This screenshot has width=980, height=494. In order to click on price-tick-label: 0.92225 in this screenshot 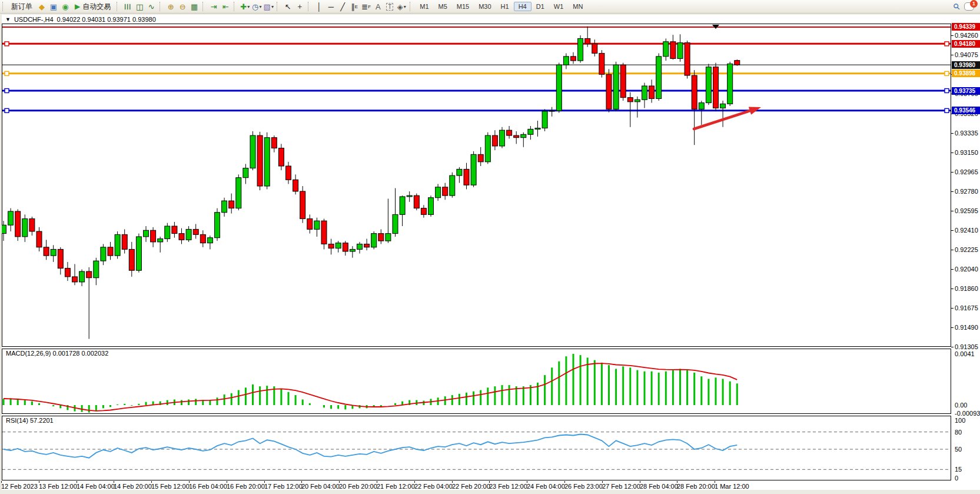, I will do `click(966, 250)`.